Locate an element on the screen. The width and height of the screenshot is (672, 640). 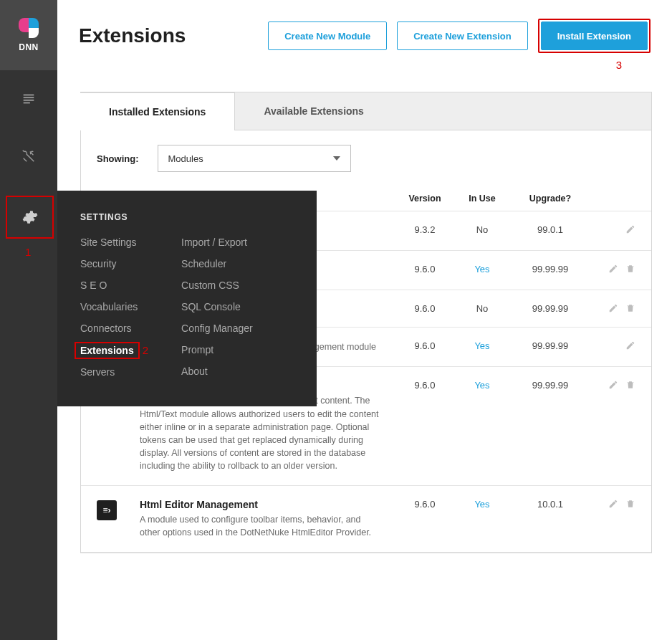
flyout-item: About is located at coordinates (217, 371).